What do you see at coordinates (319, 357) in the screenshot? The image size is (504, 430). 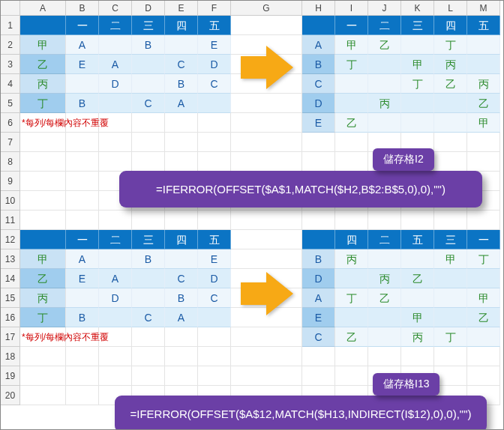 I see `cell-H18` at bounding box center [319, 357].